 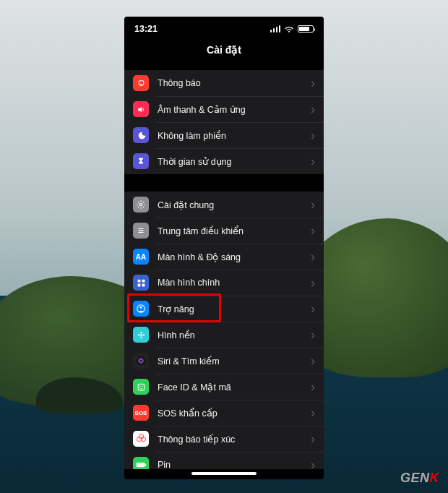 What do you see at coordinates (234, 205) in the screenshot?
I see `row-label: Cài đặt chung` at bounding box center [234, 205].